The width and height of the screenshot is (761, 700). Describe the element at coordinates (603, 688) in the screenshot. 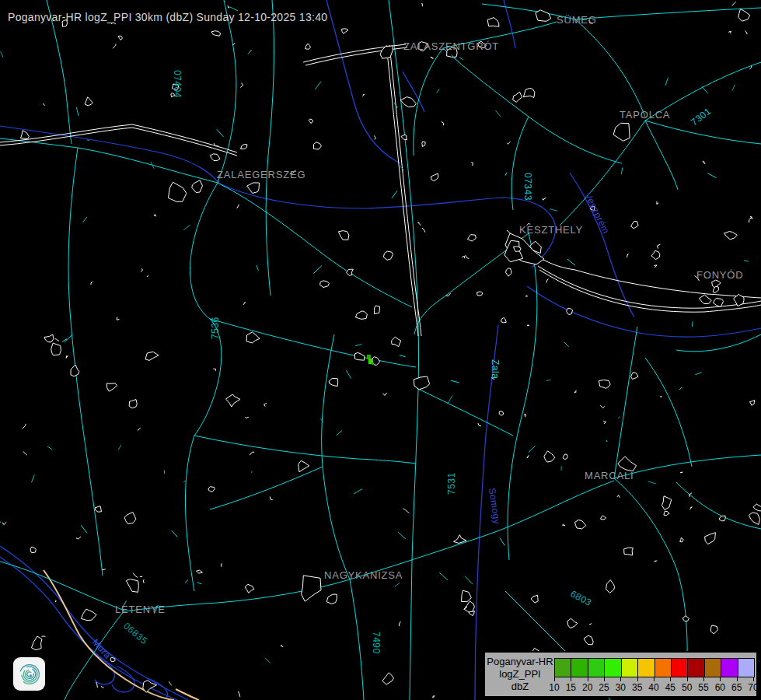

I see `legend-tick-label: 25` at that location.